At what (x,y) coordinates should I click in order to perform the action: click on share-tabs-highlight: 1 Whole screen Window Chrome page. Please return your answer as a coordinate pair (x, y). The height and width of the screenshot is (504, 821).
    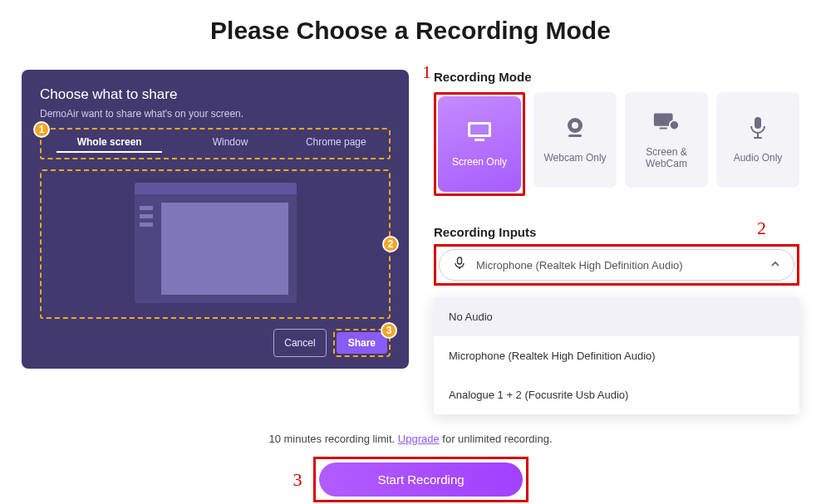
    Looking at the image, I should click on (215, 144).